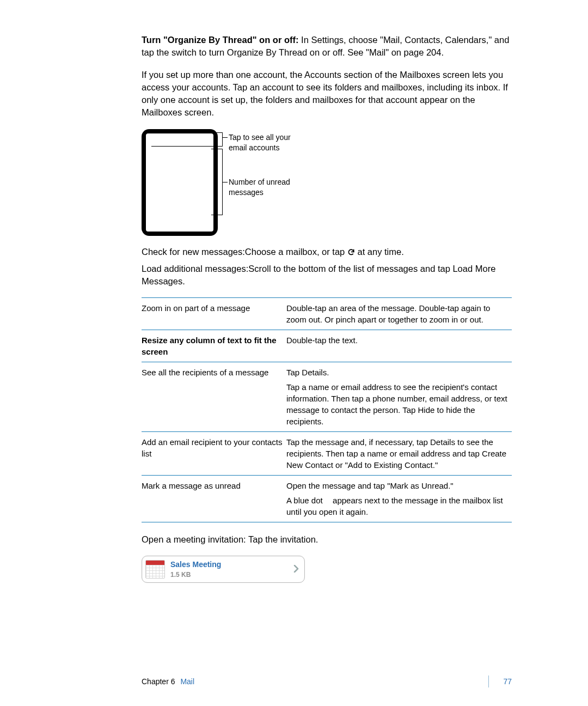  Describe the element at coordinates (223, 569) in the screenshot. I see `meeting-invitation-card: Sales Meeting 1.5 KB` at that location.